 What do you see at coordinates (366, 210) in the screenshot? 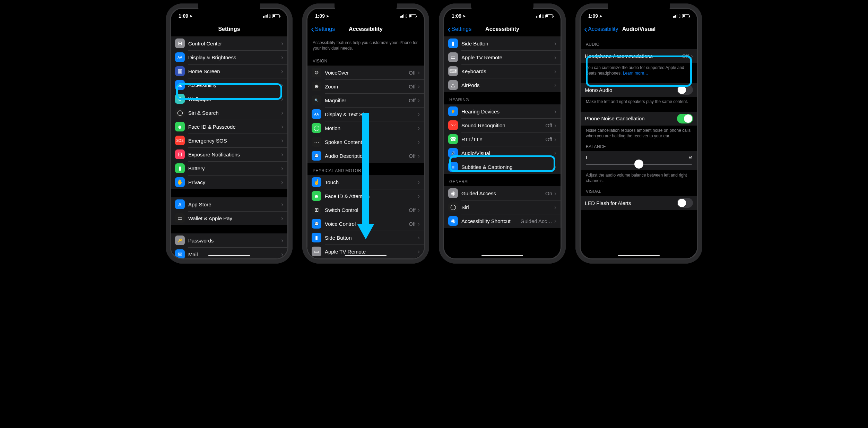
I see `settings-row: ⊞Switch ControlOff›` at bounding box center [366, 210].